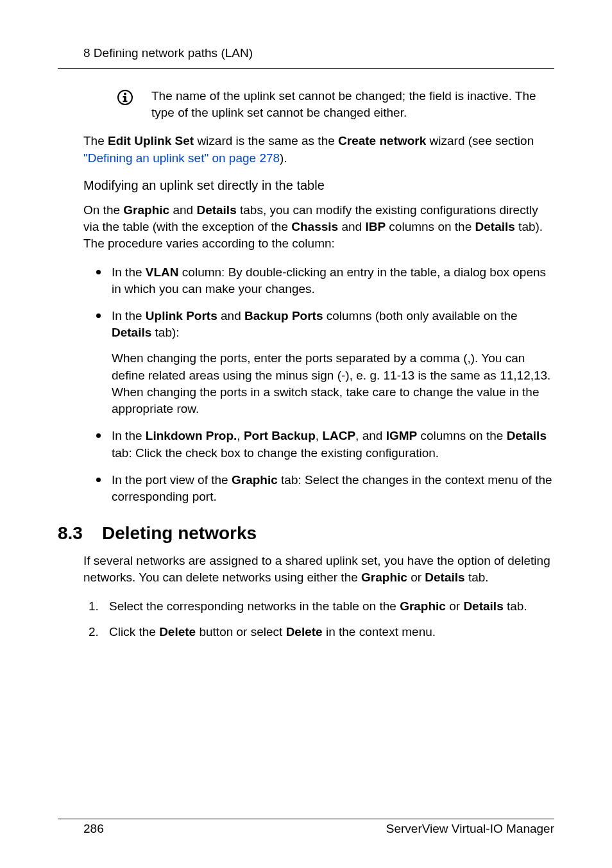  I want to click on text: in the context menu., so click(379, 632).